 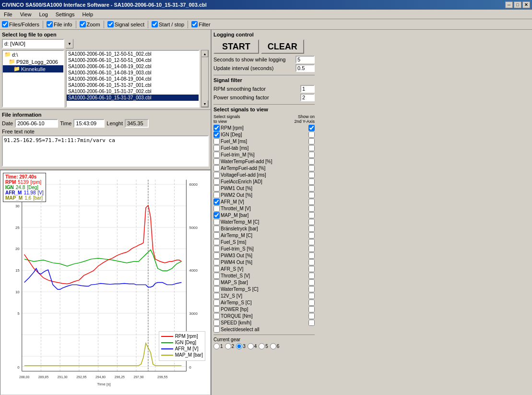 I want to click on start-button: START, so click(x=236, y=47).